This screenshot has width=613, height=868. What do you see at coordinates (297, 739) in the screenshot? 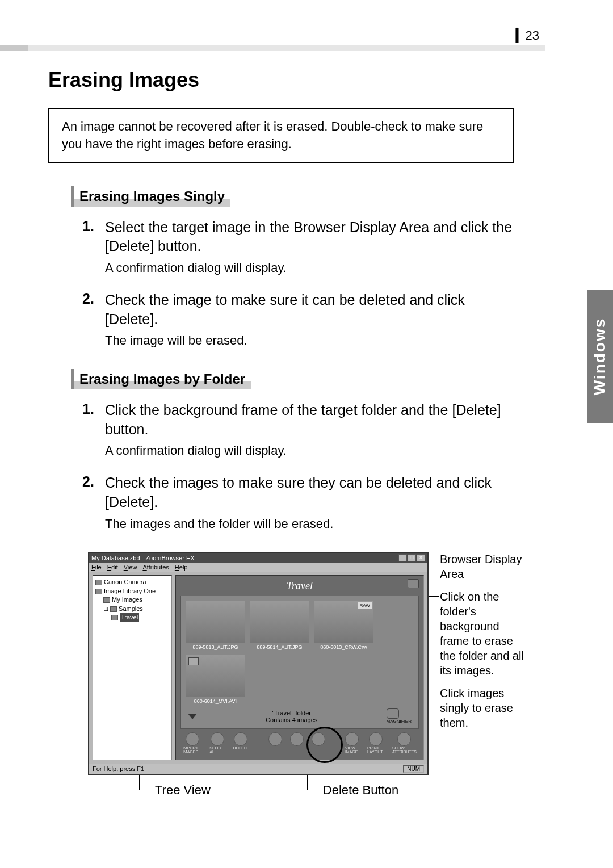
I see `home-icon` at bounding box center [297, 739].